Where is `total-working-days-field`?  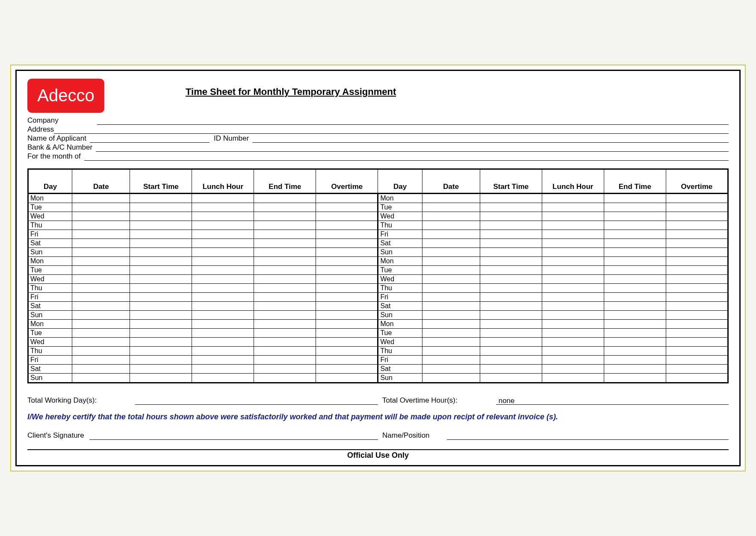 total-working-days-field is located at coordinates (257, 401).